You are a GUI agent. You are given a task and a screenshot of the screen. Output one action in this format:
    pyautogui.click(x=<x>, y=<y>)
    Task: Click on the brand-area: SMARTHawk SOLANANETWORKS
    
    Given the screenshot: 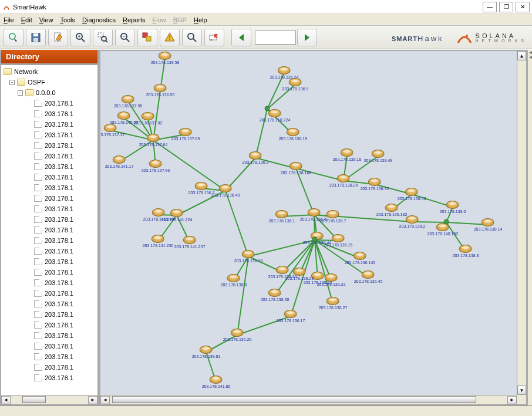 What is the action you would take?
    pyautogui.click(x=459, y=38)
    